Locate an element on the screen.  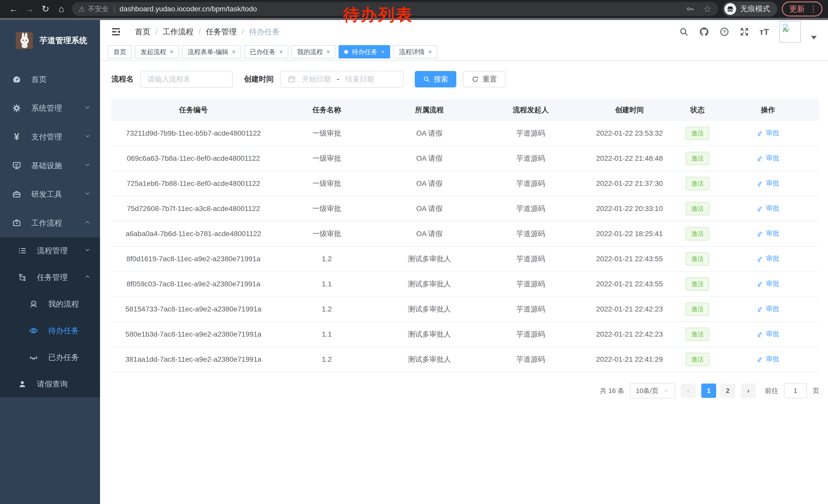
sidebar-item-devtools: 研发工具 is located at coordinates (50, 194).